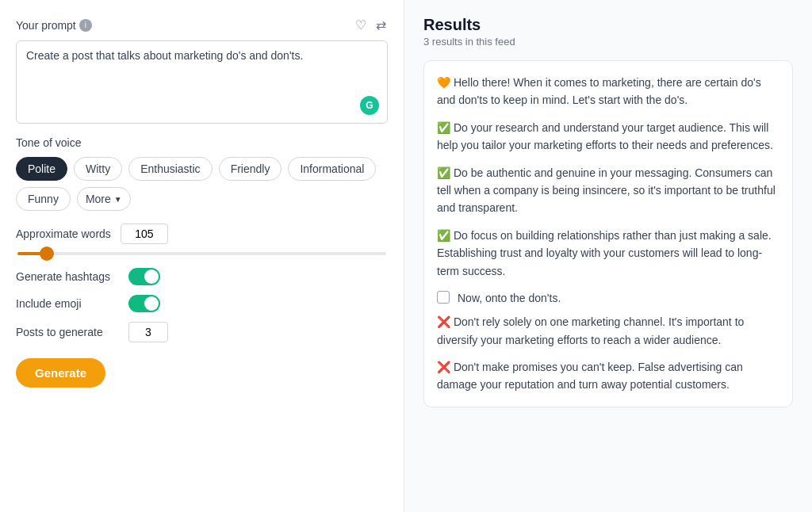 This screenshot has width=812, height=512. What do you see at coordinates (361, 25) in the screenshot?
I see `favorite-button: ♡` at bounding box center [361, 25].